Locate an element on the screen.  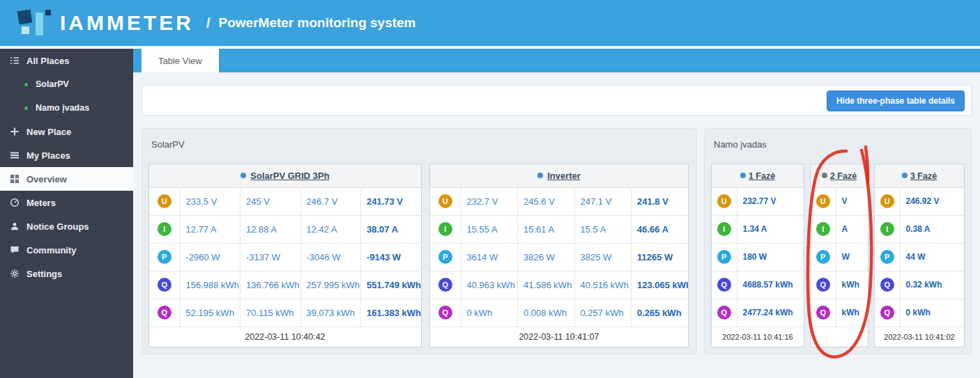
phase-value: 0.257 kWh is located at coordinates (603, 313).